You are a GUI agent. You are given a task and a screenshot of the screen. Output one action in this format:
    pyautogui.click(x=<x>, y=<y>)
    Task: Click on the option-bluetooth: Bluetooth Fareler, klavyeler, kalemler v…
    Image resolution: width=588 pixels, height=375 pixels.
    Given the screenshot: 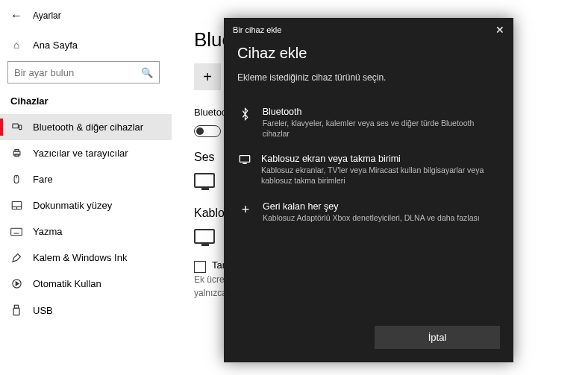 What is the action you would take?
    pyautogui.click(x=369, y=122)
    